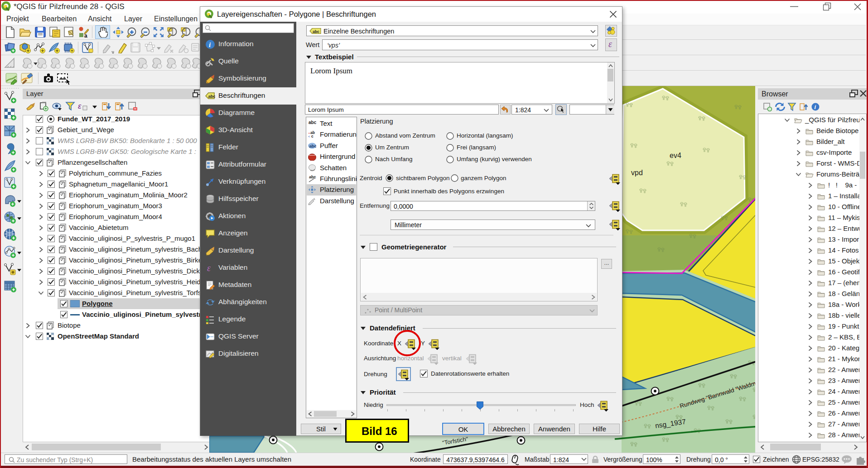  Describe the element at coordinates (675, 156) in the screenshot. I see `svg-text: ev4` at that location.